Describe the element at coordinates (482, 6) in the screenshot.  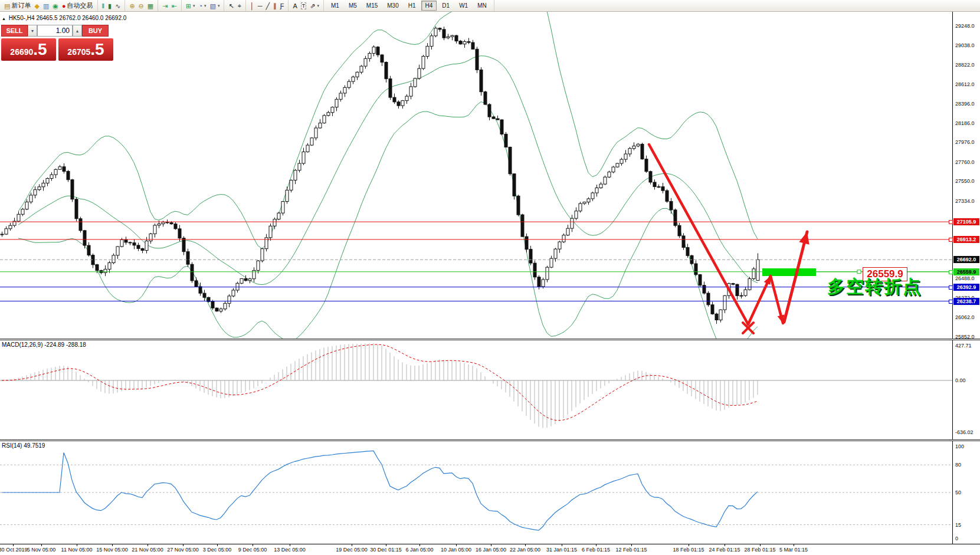
I see `timeframe-mn-button: MN` at that location.